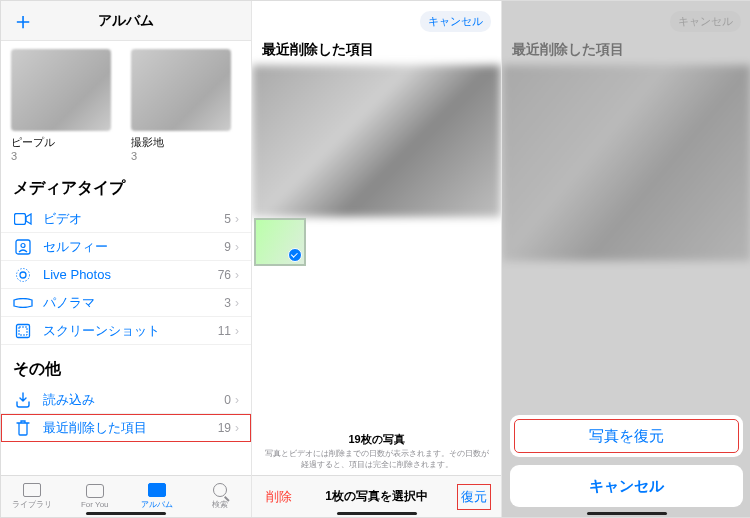 The image size is (750, 518). Describe the element at coordinates (280, 242) in the screenshot. I see `selected-photo-thumb` at that location.